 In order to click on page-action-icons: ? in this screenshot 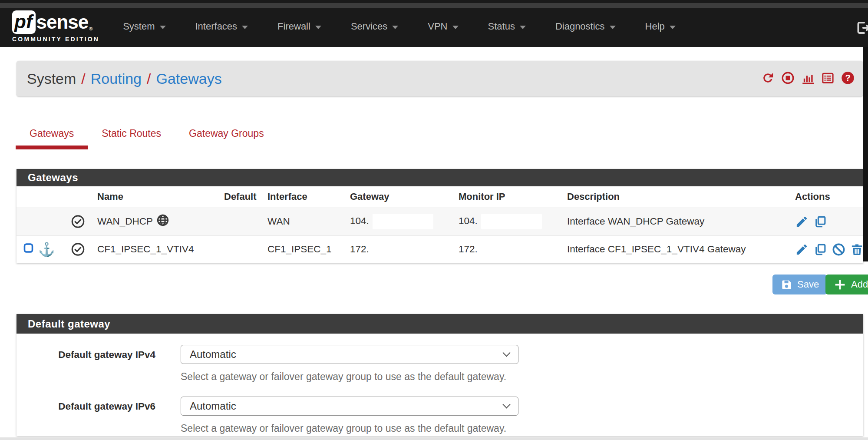, I will do `click(808, 78)`.